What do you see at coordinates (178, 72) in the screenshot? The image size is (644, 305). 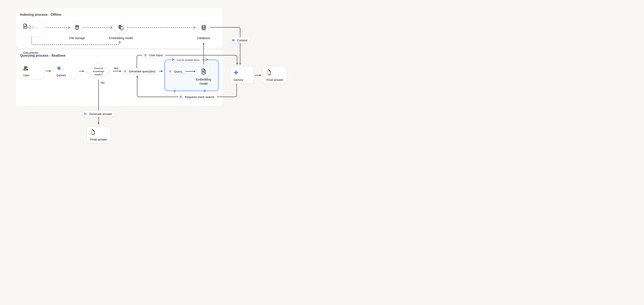 I see `query-label: Query` at bounding box center [178, 72].